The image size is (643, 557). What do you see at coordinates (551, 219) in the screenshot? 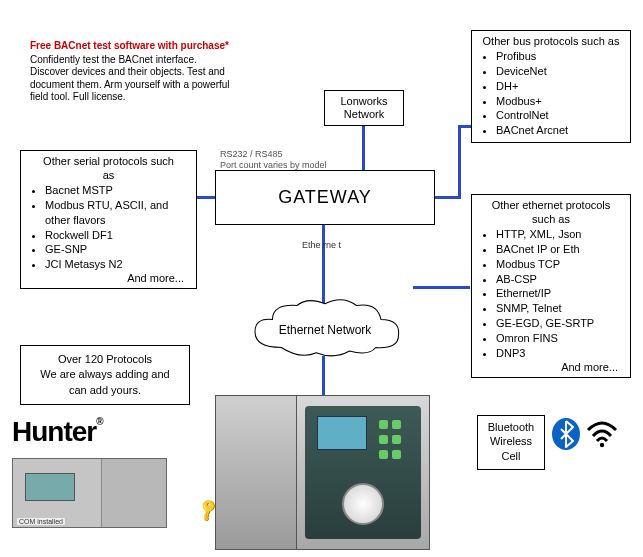
I see `eth-title-l2: such as` at bounding box center [551, 219].